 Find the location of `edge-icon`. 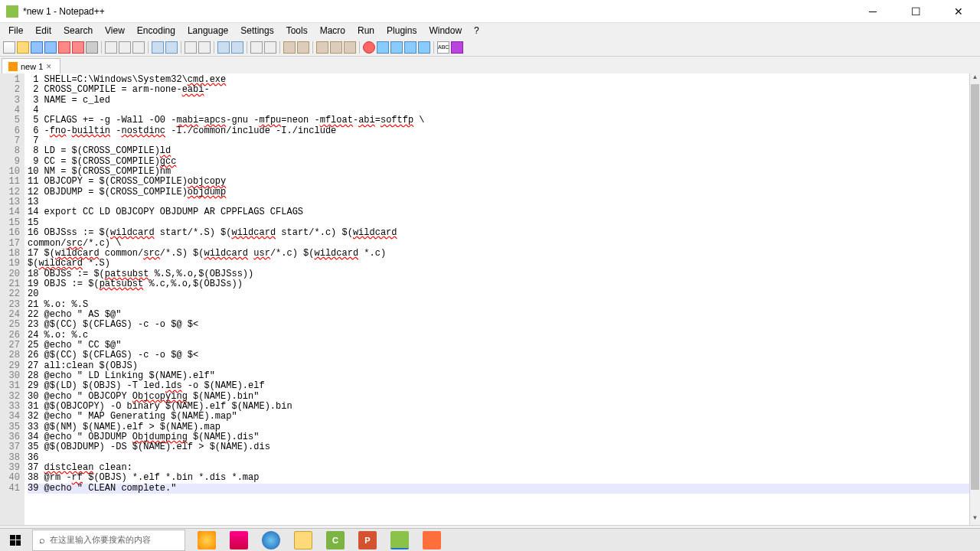

edge-icon is located at coordinates (271, 540).